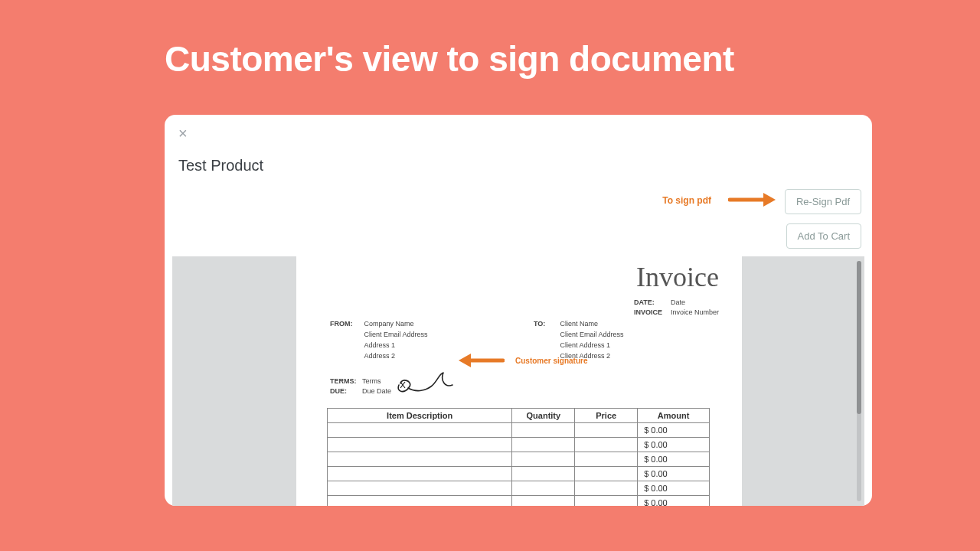  Describe the element at coordinates (752, 200) in the screenshot. I see `arrow-right-icon` at that location.